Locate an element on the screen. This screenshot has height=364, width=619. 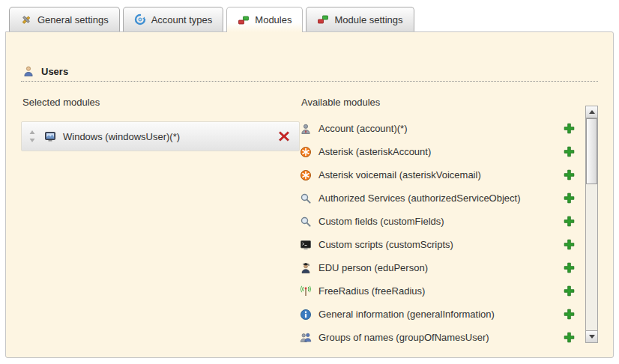
scroll-up-button is located at coordinates (592, 112).